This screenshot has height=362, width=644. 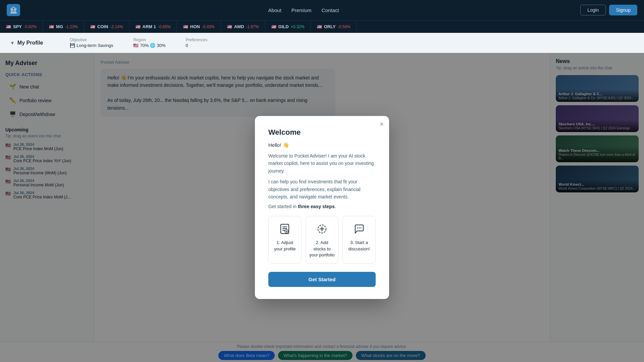 What do you see at coordinates (91, 46) in the screenshot?
I see `objective-value: 💾 Long-term Savings` at bounding box center [91, 46].